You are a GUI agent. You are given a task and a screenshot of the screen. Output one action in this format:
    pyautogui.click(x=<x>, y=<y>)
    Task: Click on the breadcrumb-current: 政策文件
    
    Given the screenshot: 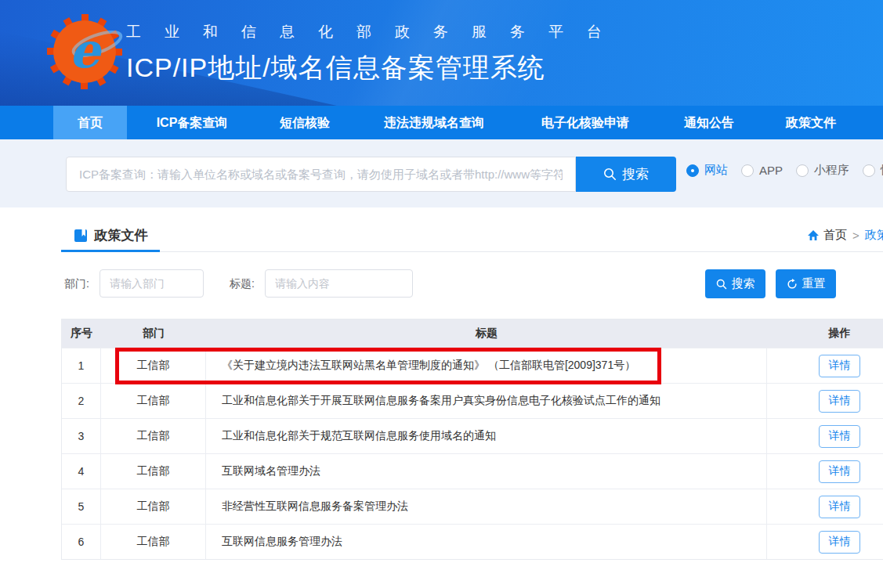 What is the action you would take?
    pyautogui.click(x=874, y=235)
    